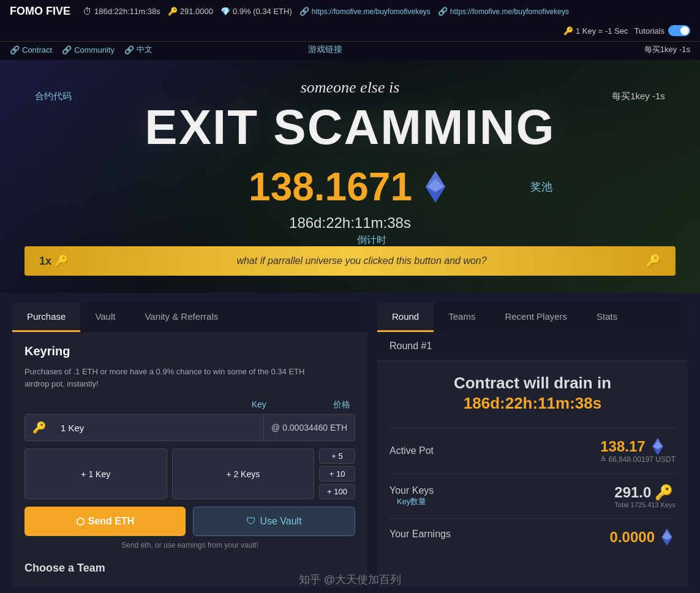 The image size is (700, 593). Describe the element at coordinates (262, 11) in the screenshot. I see `eth-percent-value: 0.9% (0.34 ETH)` at that location.